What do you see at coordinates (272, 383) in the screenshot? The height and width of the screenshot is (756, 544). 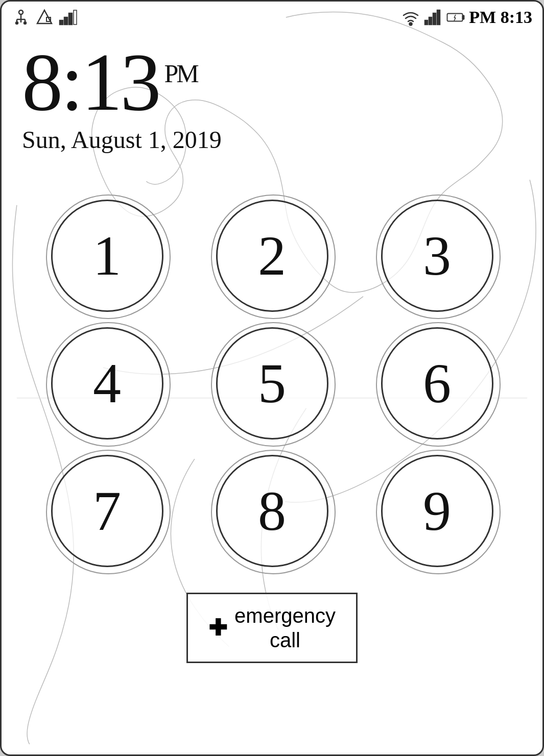 I see `key-5: 5` at bounding box center [272, 383].